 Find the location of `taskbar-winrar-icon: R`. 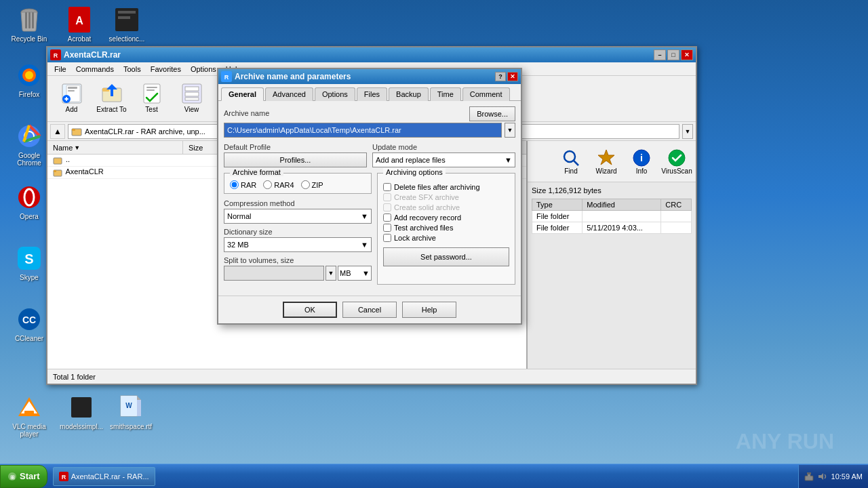

taskbar-winrar-icon: R is located at coordinates (64, 476).